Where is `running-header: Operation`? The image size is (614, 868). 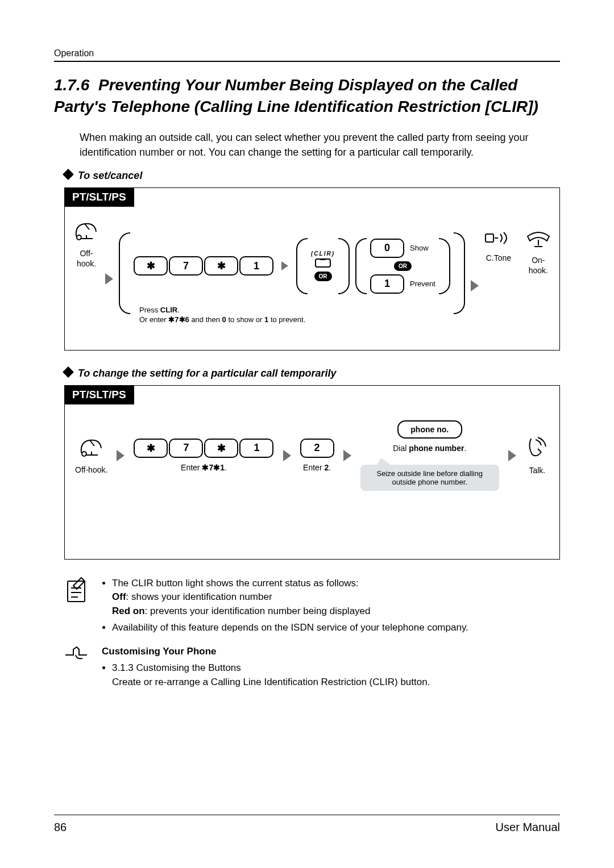 running-header: Operation is located at coordinates (307, 55).